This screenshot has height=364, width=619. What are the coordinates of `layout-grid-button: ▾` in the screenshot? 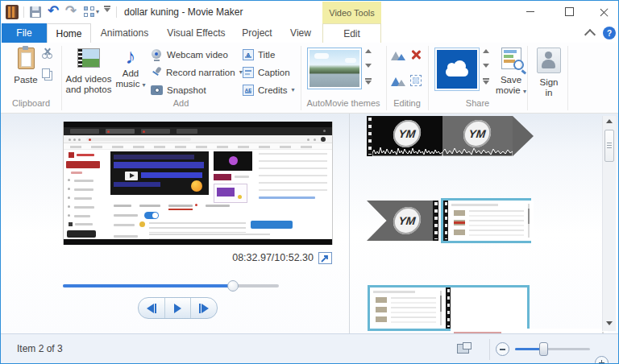 It's located at (92, 11).